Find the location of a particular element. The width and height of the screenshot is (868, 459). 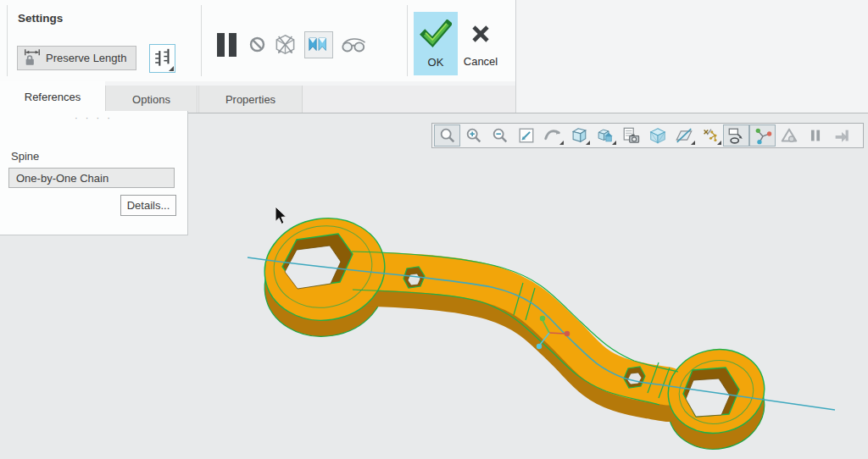

repaint-button is located at coordinates (553, 135).